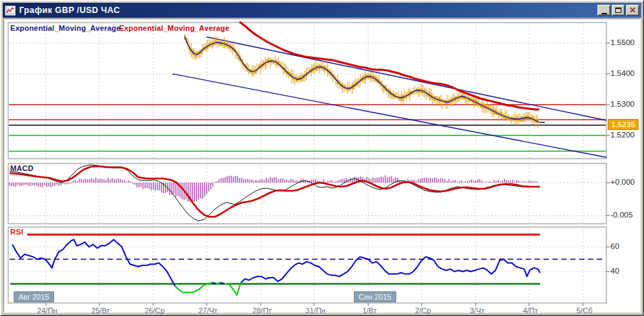  What do you see at coordinates (375, 297) in the screenshot?
I see `month-badge: Сен 2015` at bounding box center [375, 297].